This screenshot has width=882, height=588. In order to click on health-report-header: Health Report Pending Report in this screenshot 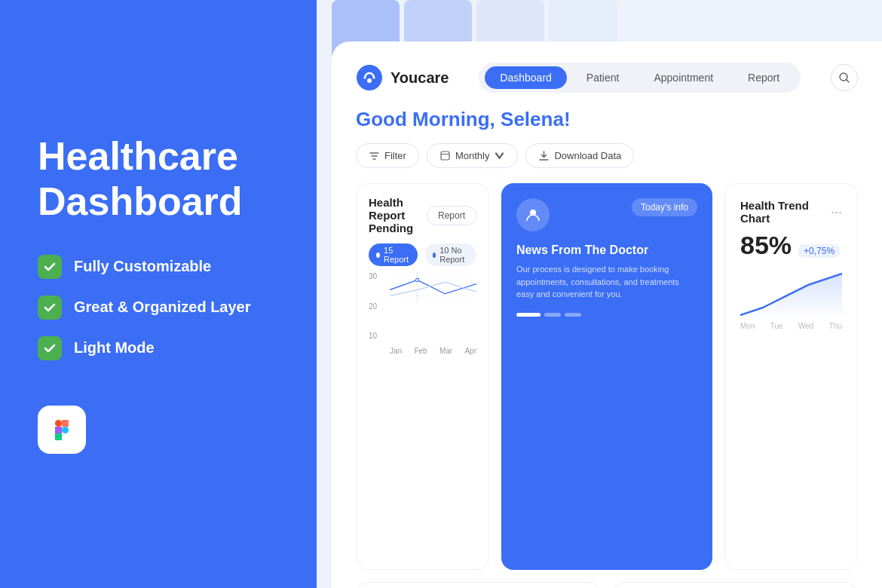, I will do `click(422, 216)`.